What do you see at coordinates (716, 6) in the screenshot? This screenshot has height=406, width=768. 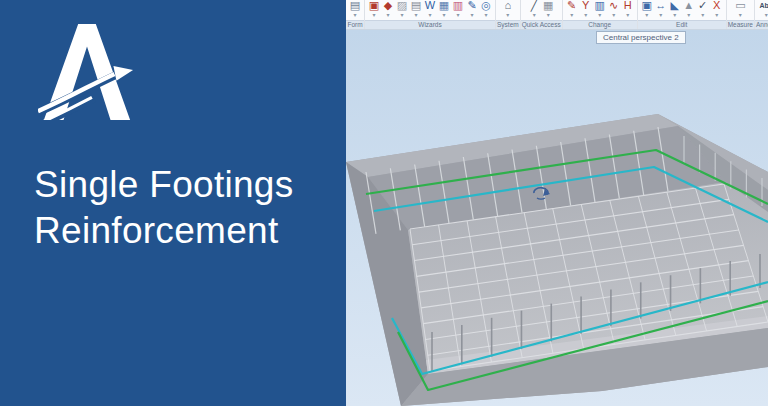 I see `delete-icon: X` at bounding box center [716, 6].